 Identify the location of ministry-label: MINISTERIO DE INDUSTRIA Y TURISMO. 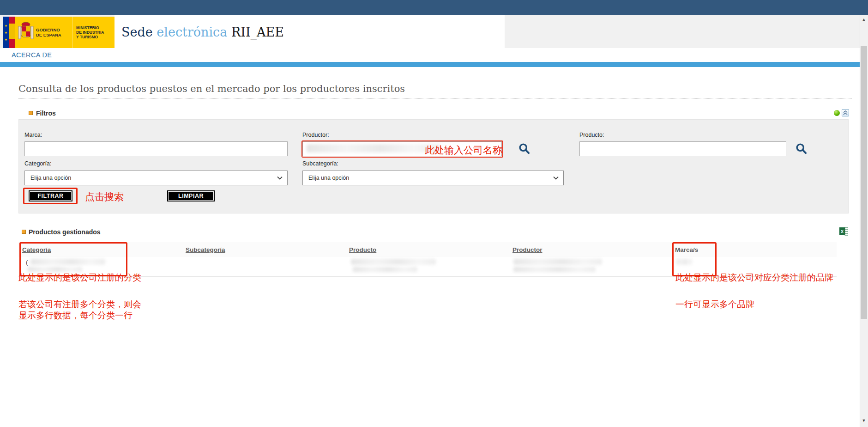
(90, 32).